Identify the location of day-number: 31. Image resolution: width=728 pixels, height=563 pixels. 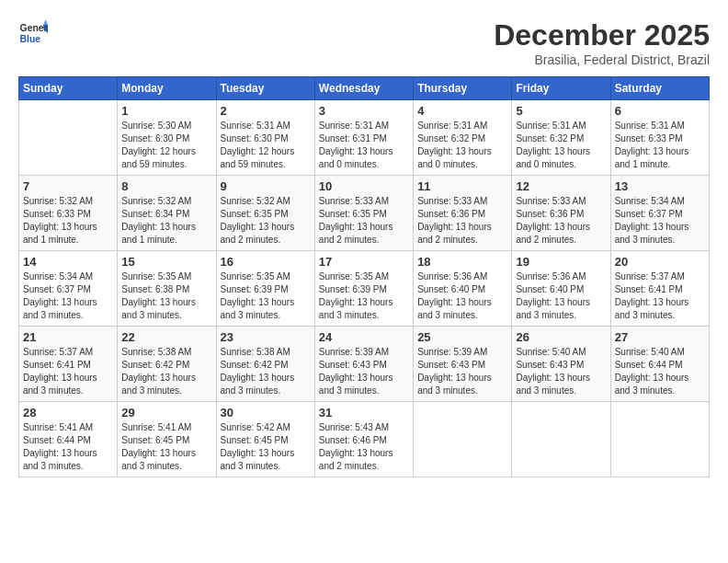
(364, 412).